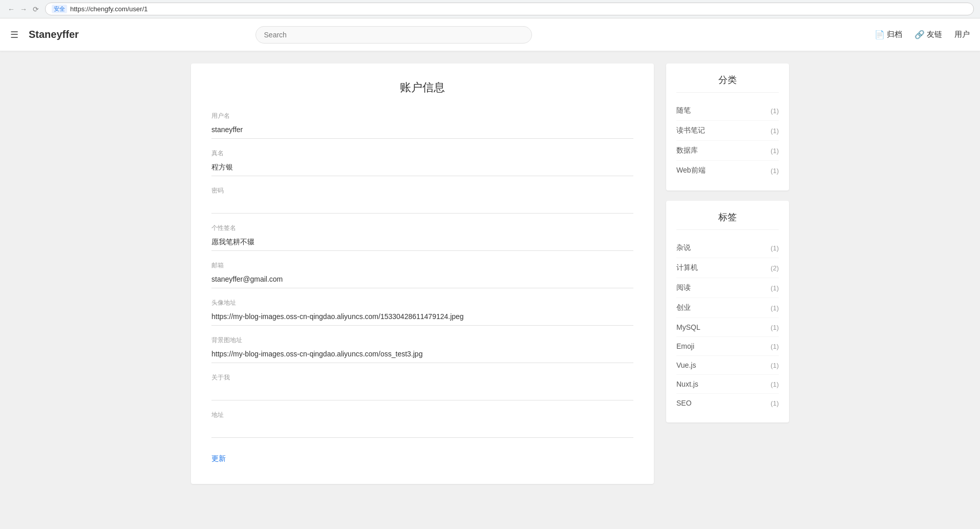 This screenshot has height=529, width=980. I want to click on tag-item: 阅读(1), so click(728, 288).